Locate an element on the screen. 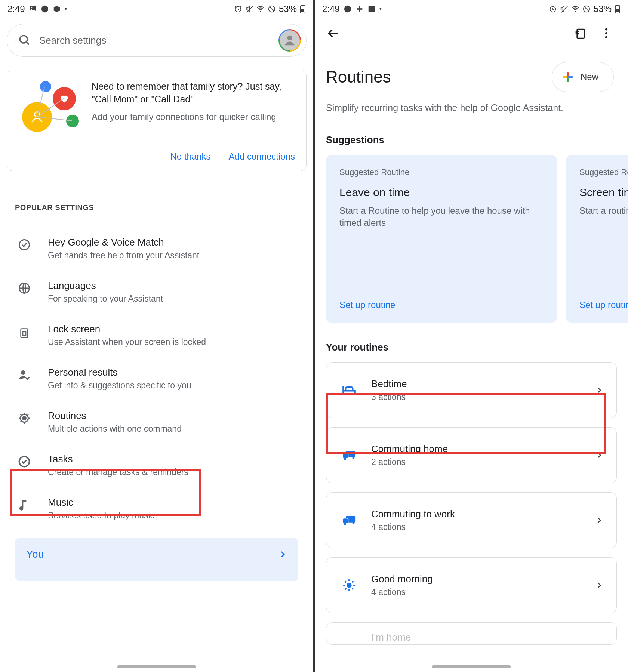 The height and width of the screenshot is (672, 628). section-popular-settings: POPULAR SETTINGS is located at coordinates (164, 208).